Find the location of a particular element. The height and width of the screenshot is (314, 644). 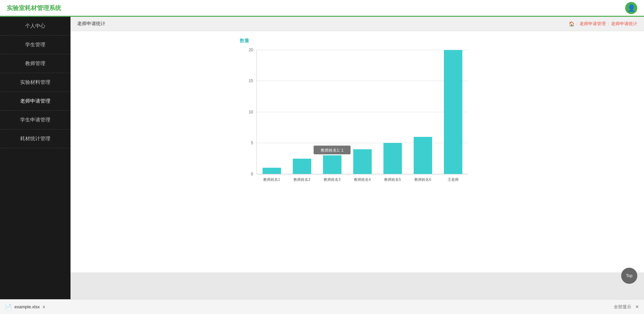

breadcrumb-link-teacher-apply: 老师申请管理 is located at coordinates (593, 24).